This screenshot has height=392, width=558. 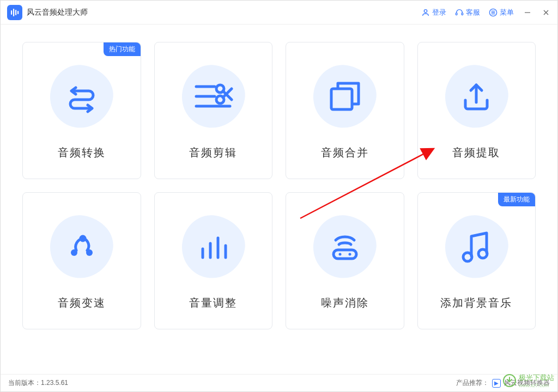 I want to click on card-audio-extract: 音频提取, so click(x=477, y=111).